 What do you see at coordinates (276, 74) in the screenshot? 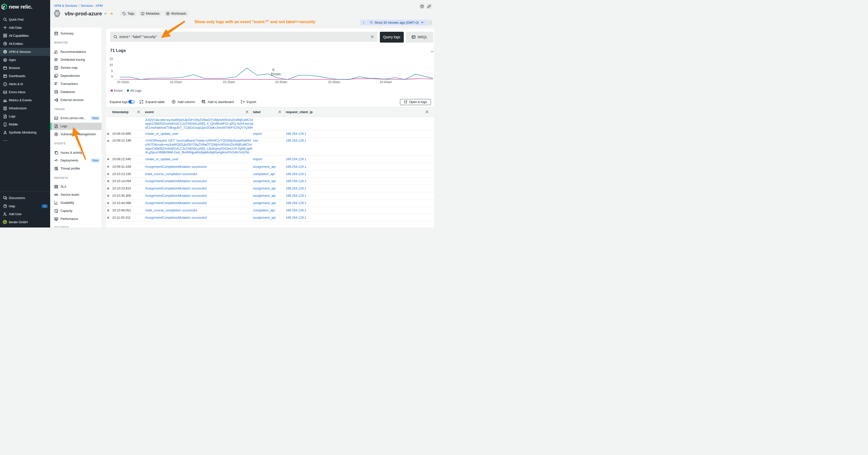
I see `svg-text: Errors` at bounding box center [276, 74].